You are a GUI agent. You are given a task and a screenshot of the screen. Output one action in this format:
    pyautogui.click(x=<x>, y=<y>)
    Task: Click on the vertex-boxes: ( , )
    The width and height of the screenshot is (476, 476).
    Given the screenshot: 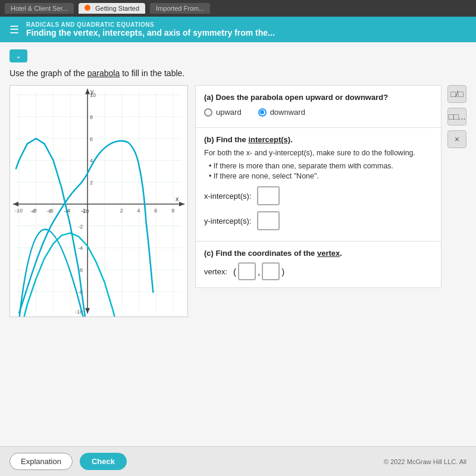 What is the action you would take?
    pyautogui.click(x=259, y=271)
    